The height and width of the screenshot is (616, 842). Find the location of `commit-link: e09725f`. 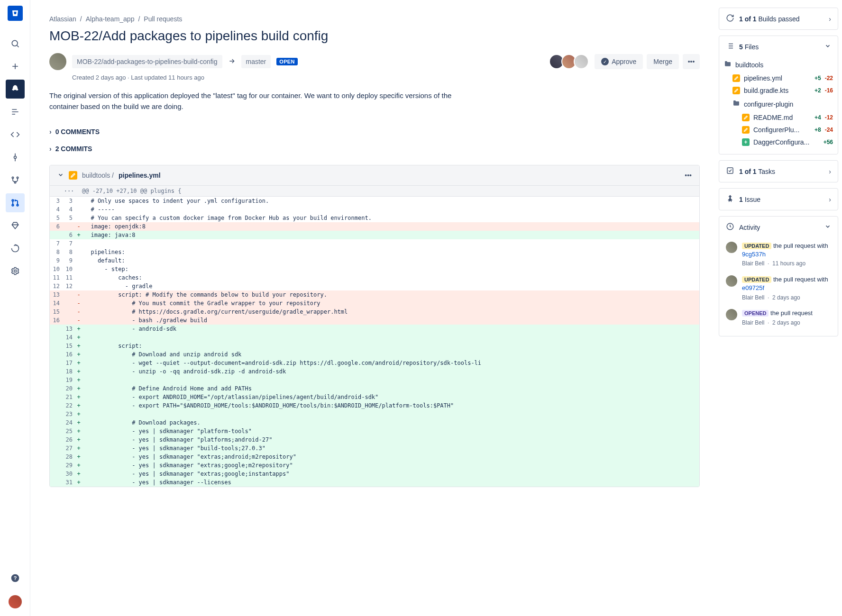

commit-link: e09725f is located at coordinates (753, 288).